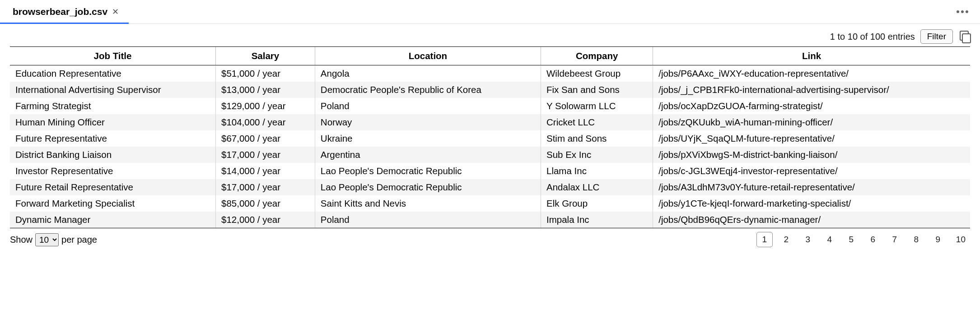  What do you see at coordinates (266, 90) in the screenshot?
I see `cell-salary: $13,000 / year` at bounding box center [266, 90].